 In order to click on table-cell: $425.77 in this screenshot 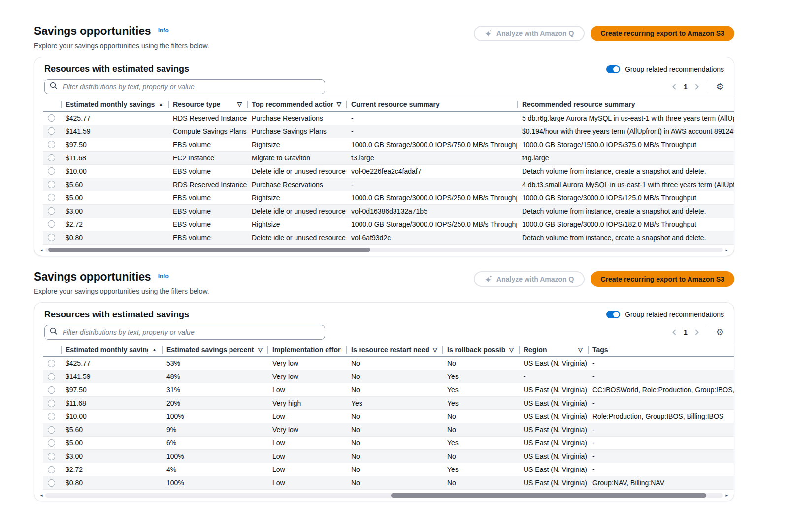, I will do `click(111, 363)`.